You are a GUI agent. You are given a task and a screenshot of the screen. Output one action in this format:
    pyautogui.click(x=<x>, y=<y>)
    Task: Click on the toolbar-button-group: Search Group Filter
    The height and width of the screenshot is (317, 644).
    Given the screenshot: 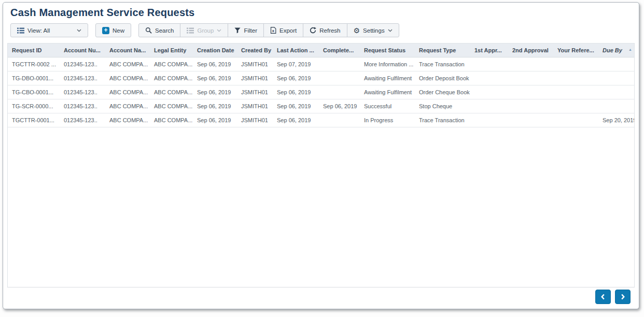 What is the action you would take?
    pyautogui.click(x=269, y=30)
    